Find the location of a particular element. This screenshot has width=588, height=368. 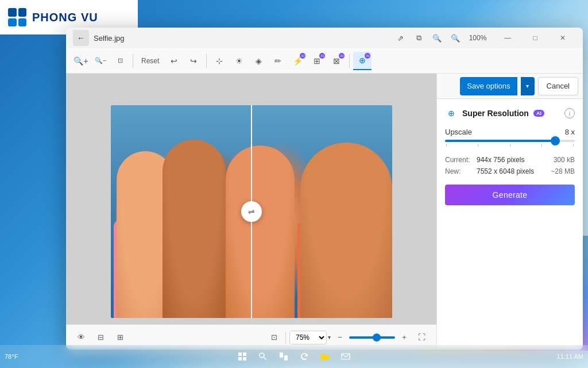

super-resolution-button: ⊕ AI is located at coordinates (362, 61).